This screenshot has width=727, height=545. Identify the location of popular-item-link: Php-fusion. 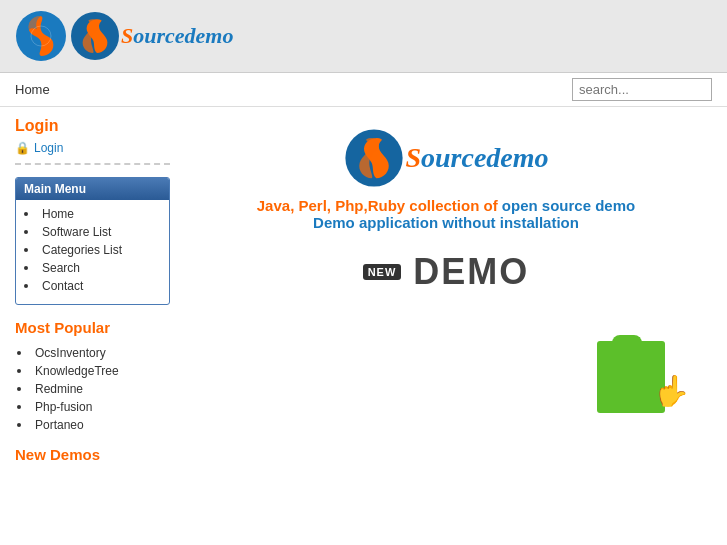
(64, 407).